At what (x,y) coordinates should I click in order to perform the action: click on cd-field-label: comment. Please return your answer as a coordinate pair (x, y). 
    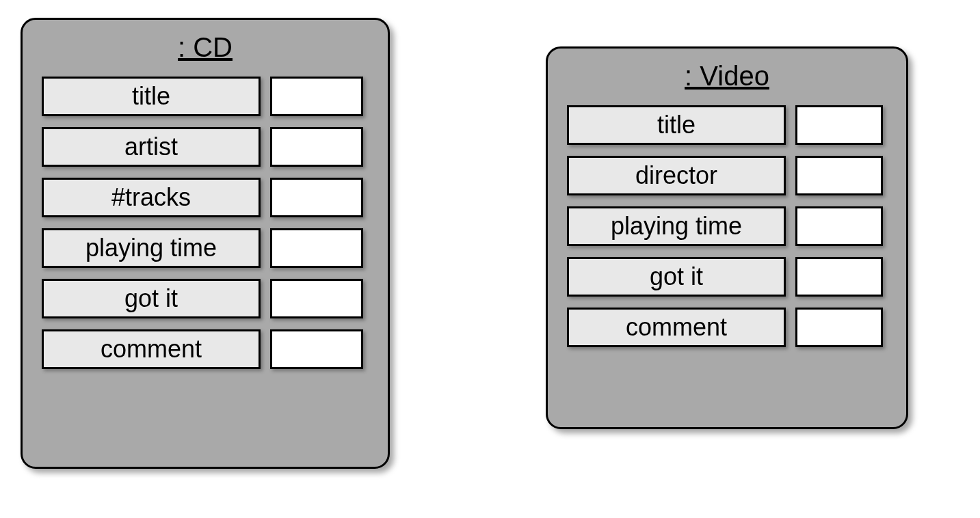
    Looking at the image, I should click on (151, 349).